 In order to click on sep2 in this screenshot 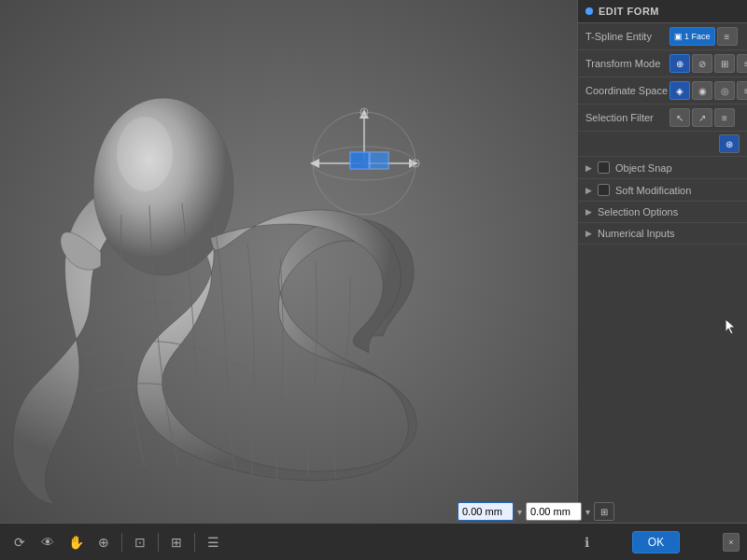, I will do `click(159, 542)`.